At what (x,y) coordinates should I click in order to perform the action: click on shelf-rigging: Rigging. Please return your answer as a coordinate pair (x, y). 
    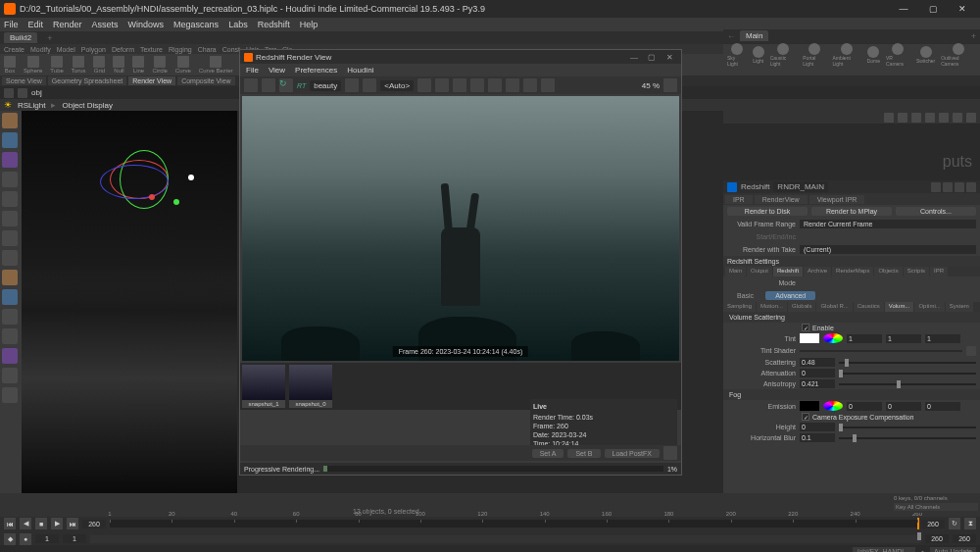
    Looking at the image, I should click on (180, 49).